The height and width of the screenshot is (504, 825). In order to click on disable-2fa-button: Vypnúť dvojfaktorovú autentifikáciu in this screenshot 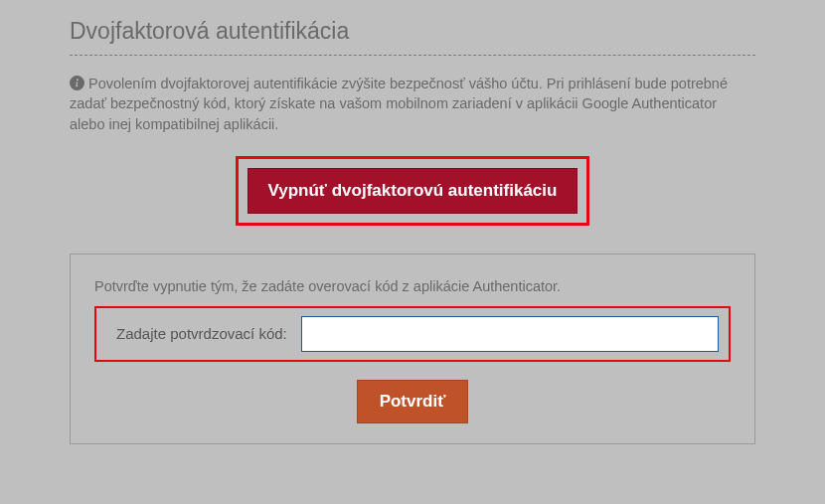, I will do `click(413, 191)`.